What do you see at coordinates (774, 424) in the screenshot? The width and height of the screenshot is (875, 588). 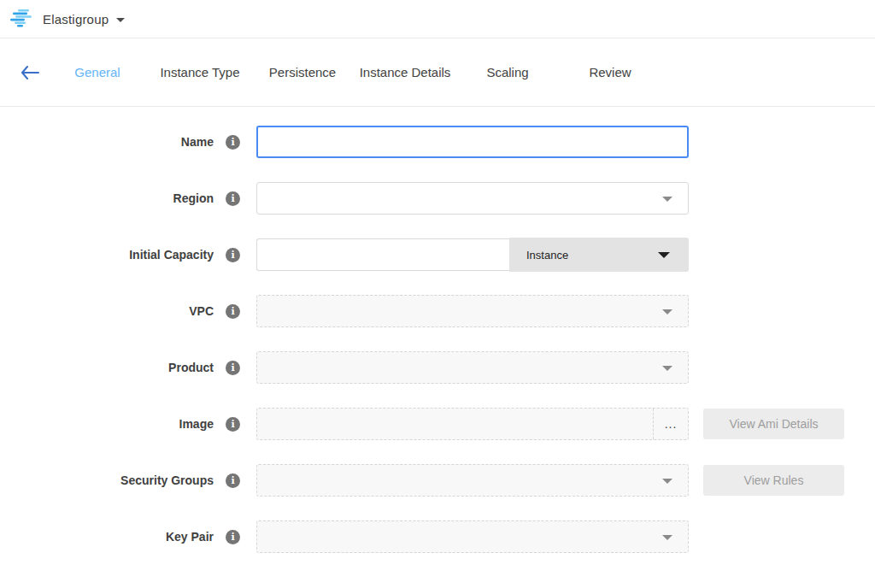 I see `view-ami-details-button: View Ami Details` at bounding box center [774, 424].